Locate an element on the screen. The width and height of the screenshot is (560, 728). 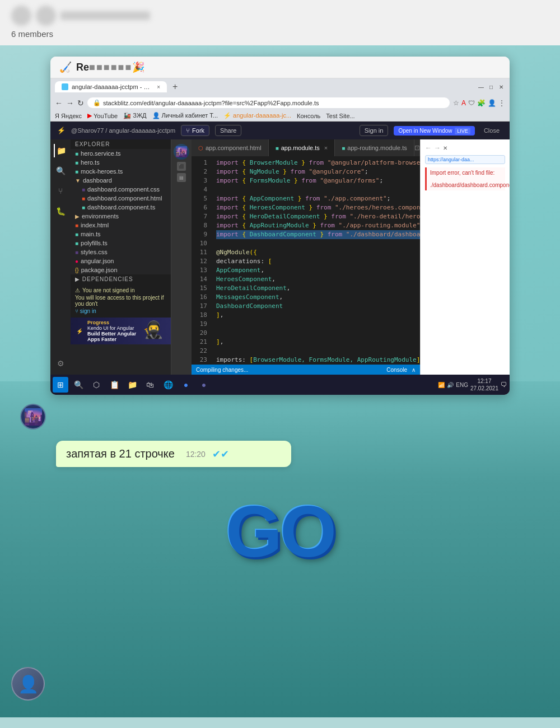
tb-clock: 12:17 27.02.2021 is located at coordinates (484, 385).